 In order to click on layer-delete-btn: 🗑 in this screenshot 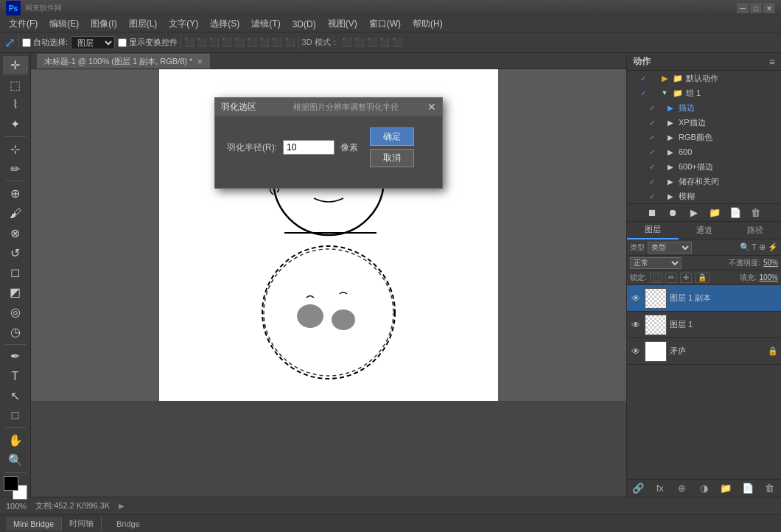, I will do `click(770, 489)`.